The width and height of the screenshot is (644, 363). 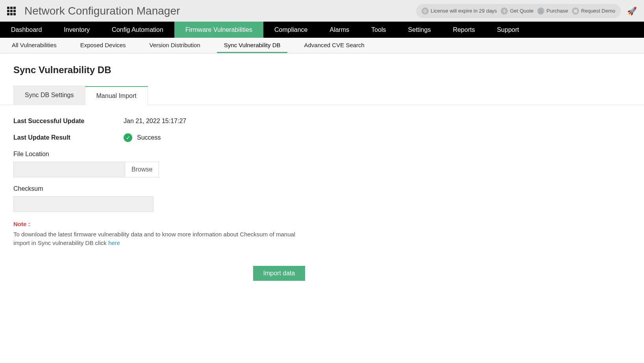 I want to click on note-label: Note :, so click(x=155, y=224).